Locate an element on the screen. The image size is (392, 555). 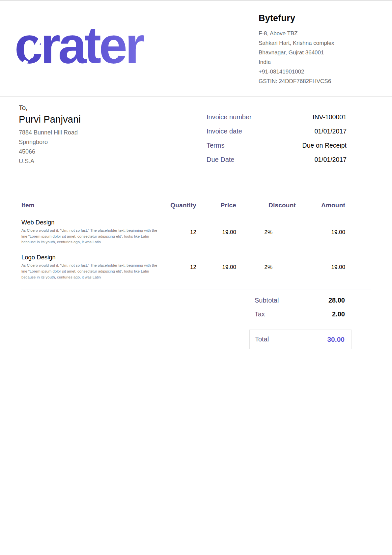
table-row: Web Design As Cicero would put it, “Um, … is located at coordinates (196, 232).